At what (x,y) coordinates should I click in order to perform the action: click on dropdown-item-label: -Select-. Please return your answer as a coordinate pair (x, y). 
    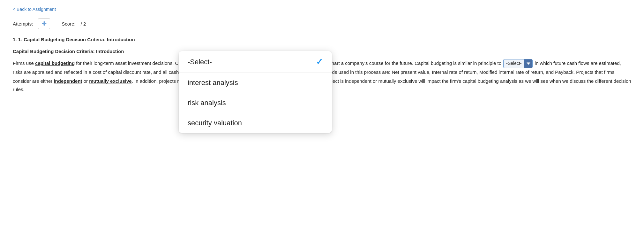
    Looking at the image, I should click on (200, 62).